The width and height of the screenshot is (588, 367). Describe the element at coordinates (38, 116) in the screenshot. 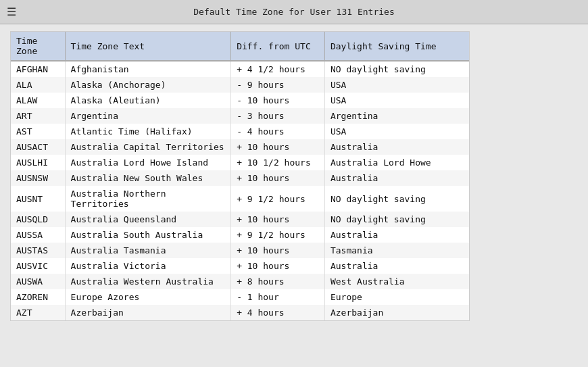

I see `cell-tz: ART` at that location.